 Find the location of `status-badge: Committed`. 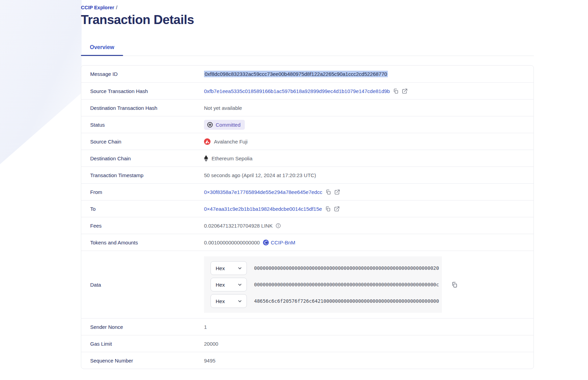

status-badge: Committed is located at coordinates (224, 125).